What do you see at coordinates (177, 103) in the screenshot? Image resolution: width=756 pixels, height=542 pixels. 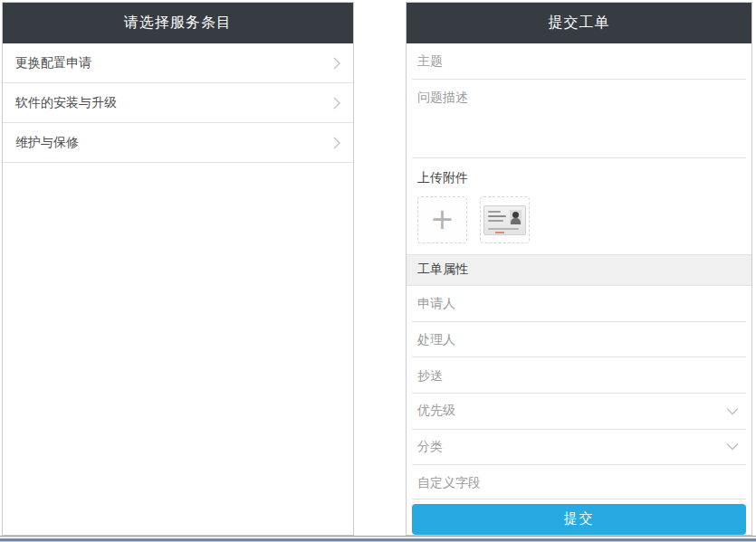 I see `service-list: 更换配置申请 软件的安装与升级 维护与保修` at bounding box center [177, 103].